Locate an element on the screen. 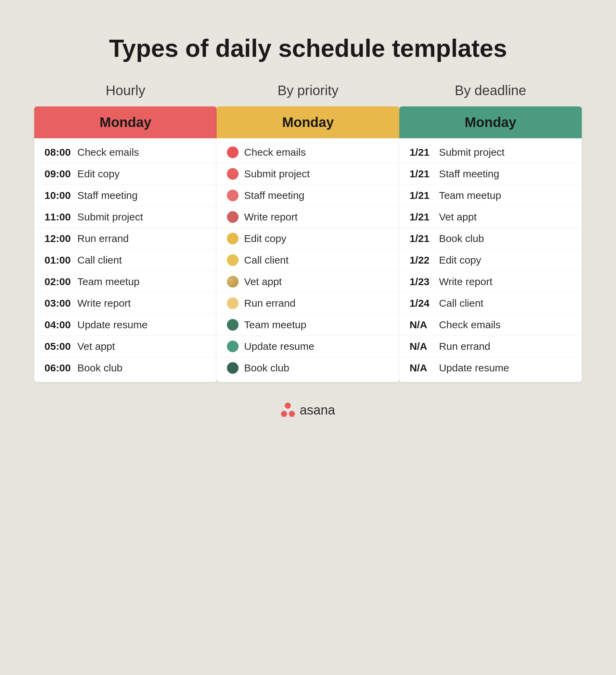 This screenshot has width=616, height=675. row-time: 02:00 is located at coordinates (58, 282).